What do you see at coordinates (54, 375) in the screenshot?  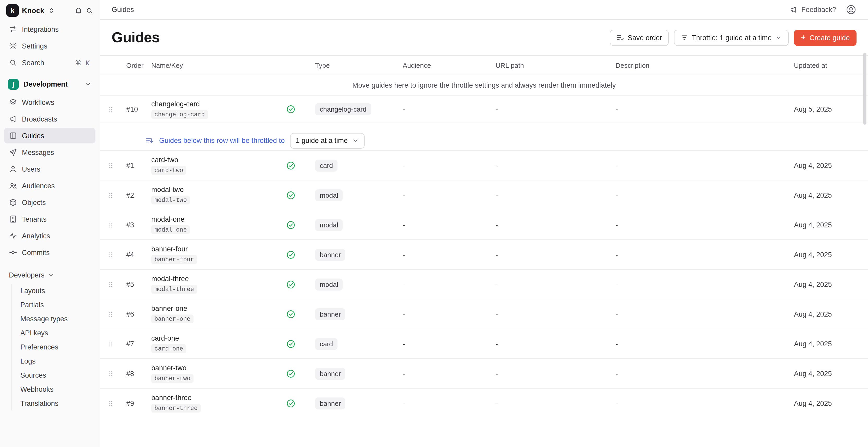 I see `sidebar-item-sources: Sources` at bounding box center [54, 375].